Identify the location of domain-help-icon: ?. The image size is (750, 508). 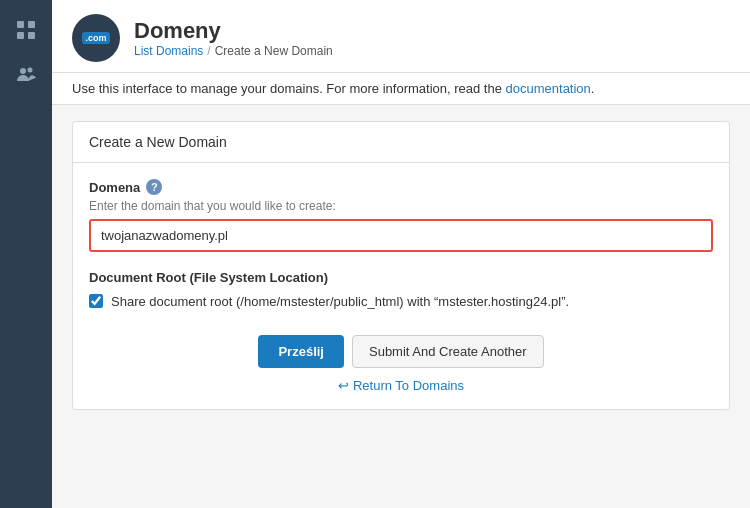
(154, 187).